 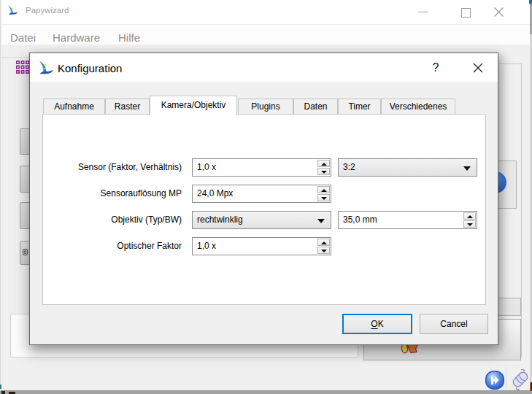 I want to click on connect-status-icon, so click(x=495, y=380).